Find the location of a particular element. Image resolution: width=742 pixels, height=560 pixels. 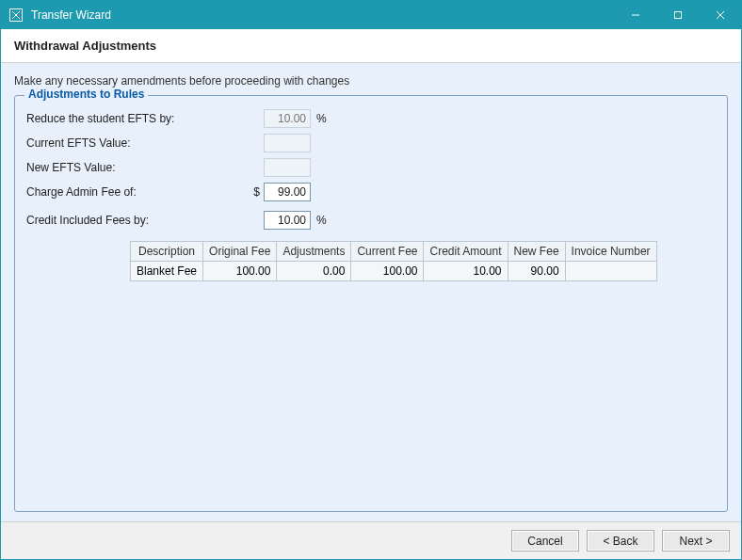

wizard-footer: Cancel < Back Next > is located at coordinates (371, 540).